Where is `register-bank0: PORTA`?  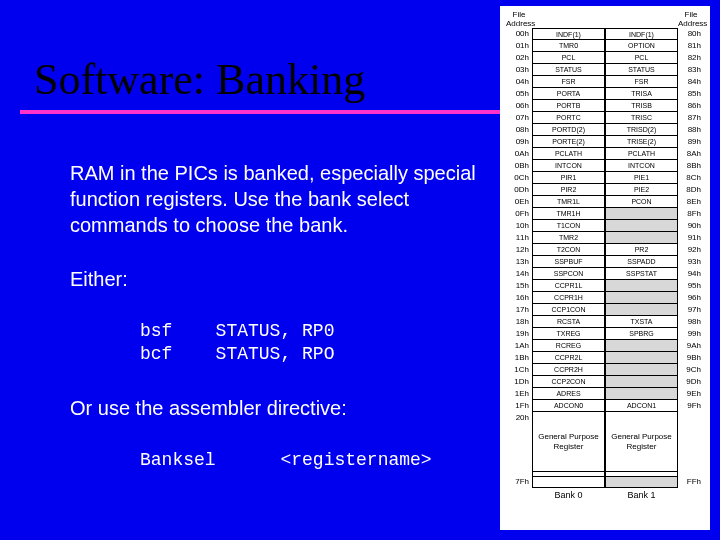 register-bank0: PORTA is located at coordinates (568, 94).